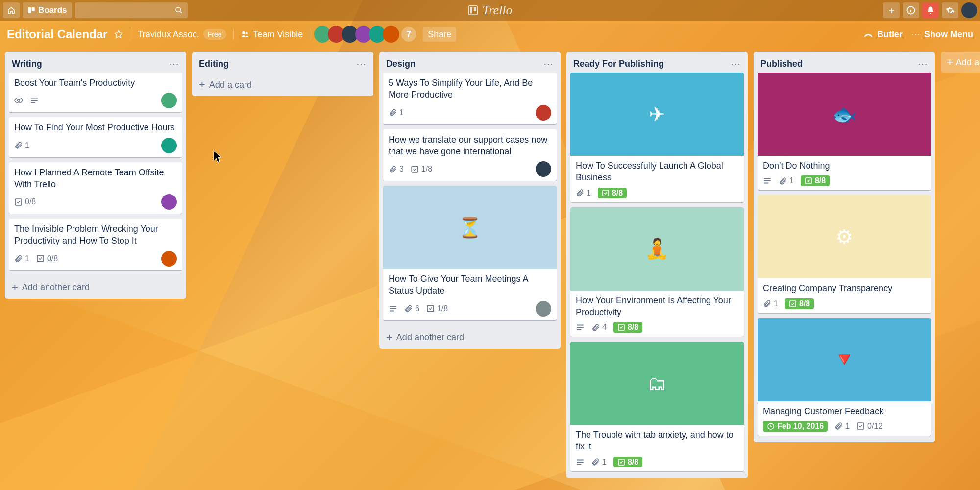 The image size is (980, 490). I want to click on card: How we translate our support cases now t…, so click(470, 155).